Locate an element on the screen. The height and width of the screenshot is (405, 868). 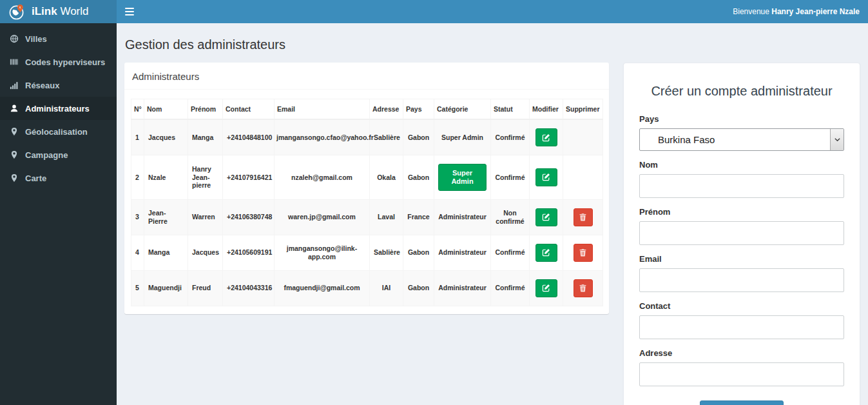
sidebar-item-codes-hyperviseurs: Codes hyperviseurs is located at coordinates (58, 62).